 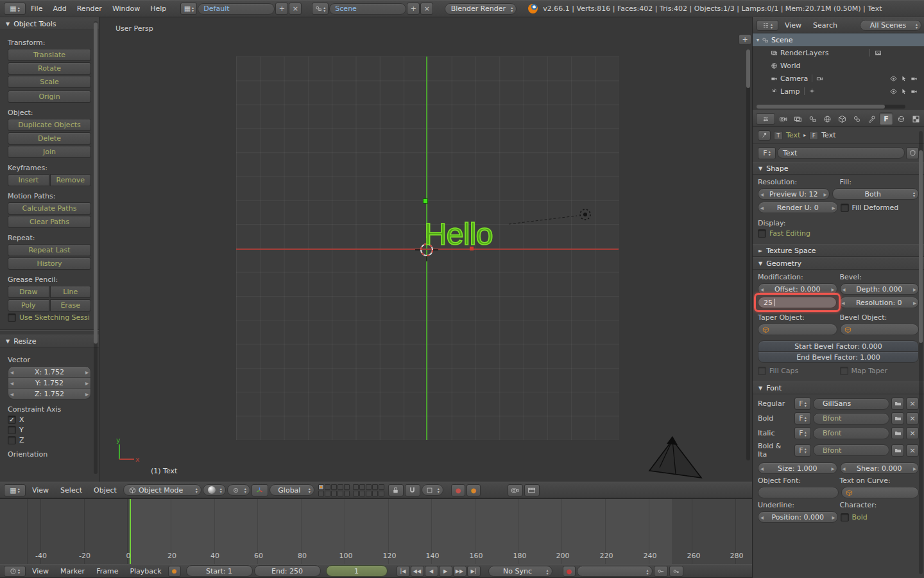 I want to click on tab-world, so click(x=827, y=119).